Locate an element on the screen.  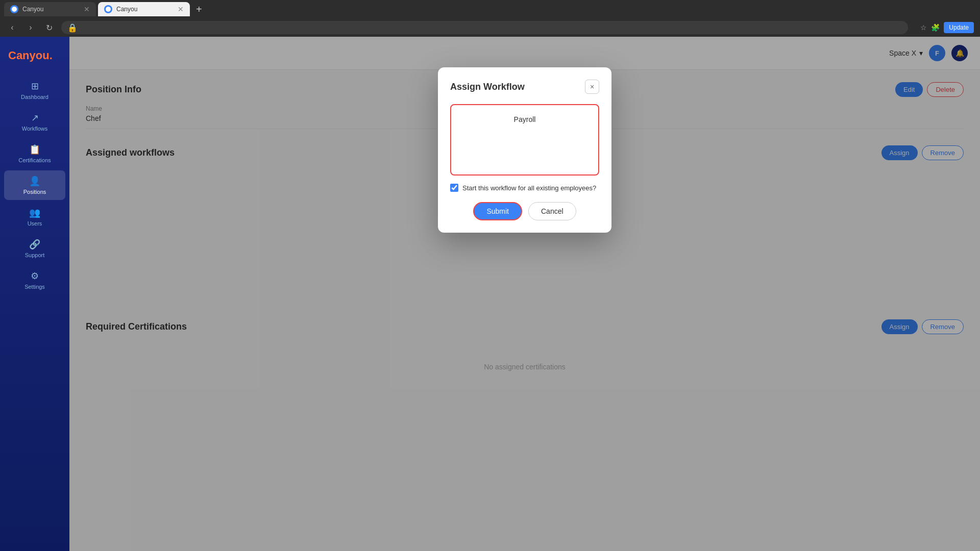
modal-close-button: × is located at coordinates (592, 87).